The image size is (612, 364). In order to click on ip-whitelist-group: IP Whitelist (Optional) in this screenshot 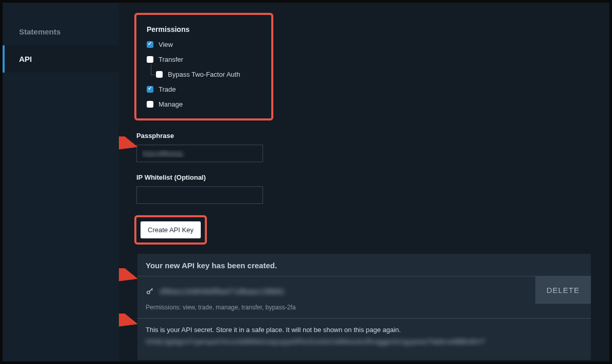, I will do `click(373, 188)`.